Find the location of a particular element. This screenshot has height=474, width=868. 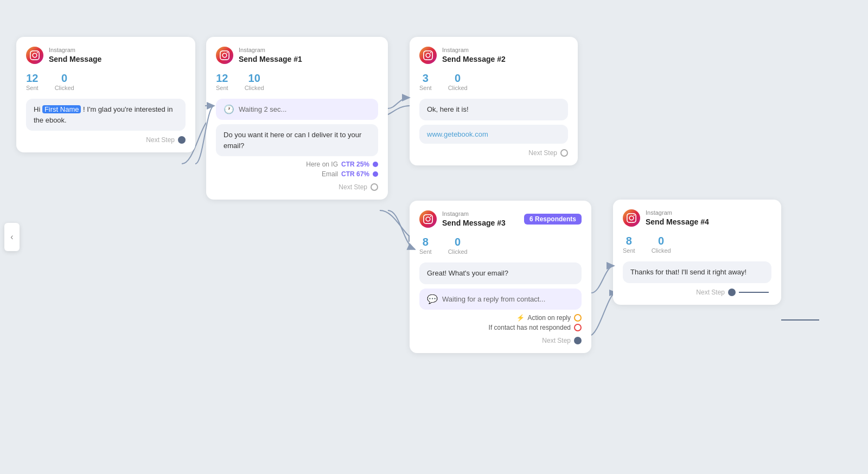

card3-next-step: Next Step is located at coordinates (494, 153).